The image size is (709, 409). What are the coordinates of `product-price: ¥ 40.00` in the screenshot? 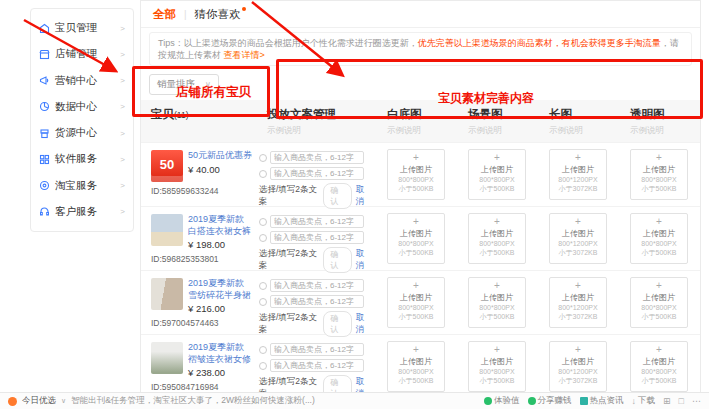 It's located at (220, 170).